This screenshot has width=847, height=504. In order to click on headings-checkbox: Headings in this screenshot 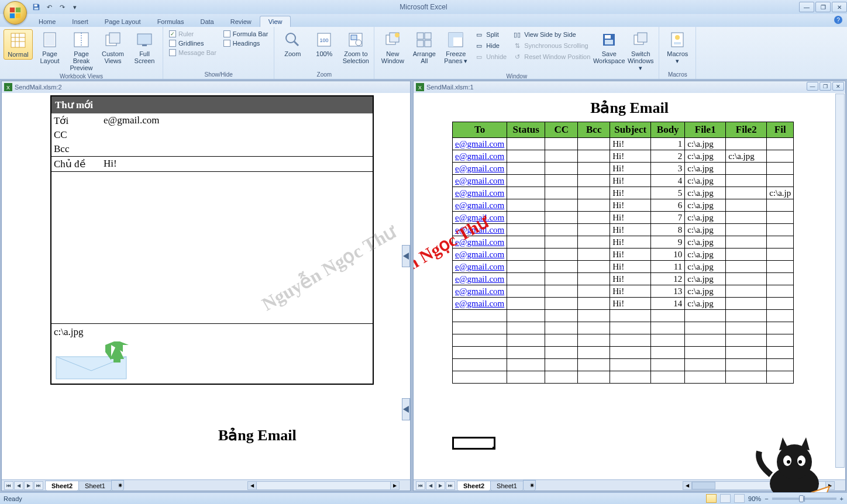, I will do `click(246, 43)`.